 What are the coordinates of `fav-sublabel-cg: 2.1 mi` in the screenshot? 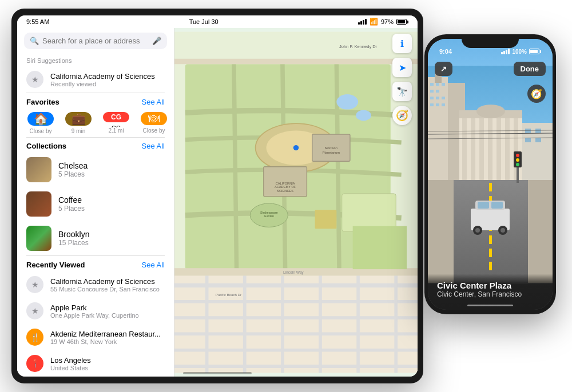 It's located at (116, 130).